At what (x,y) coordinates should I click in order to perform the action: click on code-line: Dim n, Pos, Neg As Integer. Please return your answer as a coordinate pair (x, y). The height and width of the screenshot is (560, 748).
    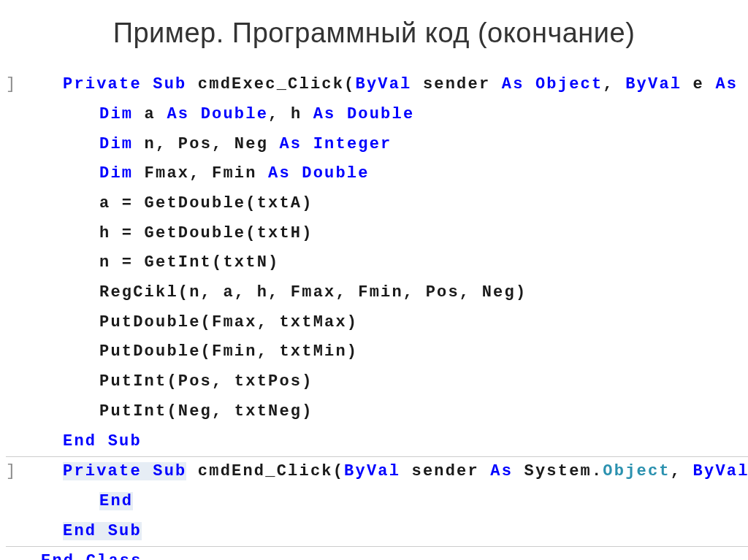
    Looking at the image, I should click on (377, 145).